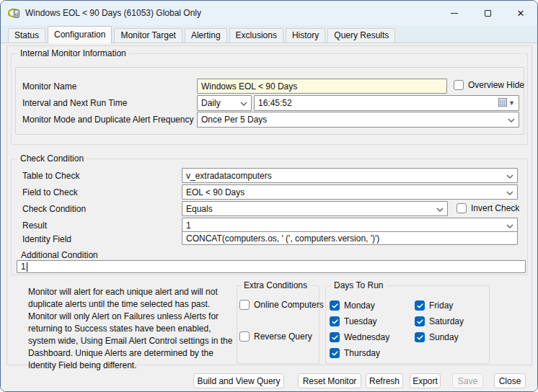 This screenshot has height=392, width=538. I want to click on tab-query-results: Query Results, so click(361, 35).